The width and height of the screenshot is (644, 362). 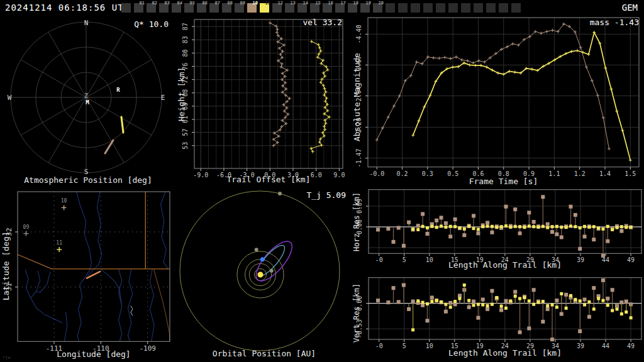 I want to click on svg-text: 11, so click(x=59, y=243).